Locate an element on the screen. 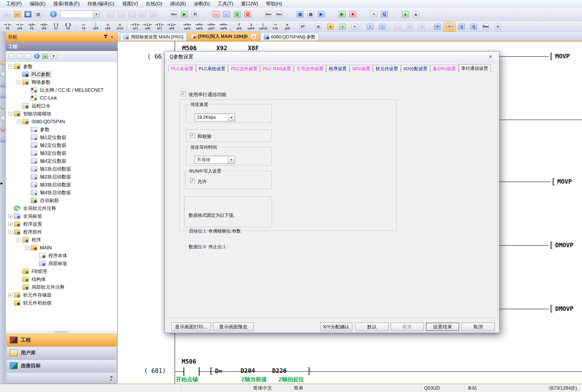  panel-expand-arrow: ▶ is located at coordinates (2, 183).